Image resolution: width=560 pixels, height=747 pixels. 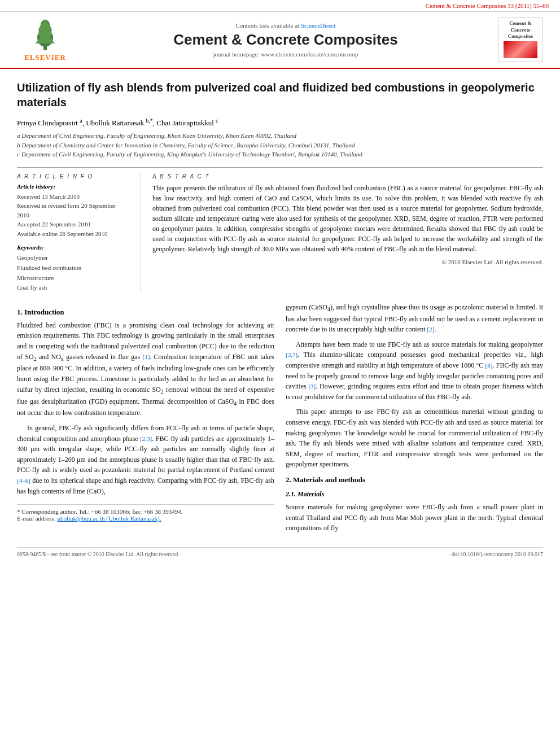 I want to click on history-item-1: Received in revised form 20 September201…, so click(x=75, y=210).